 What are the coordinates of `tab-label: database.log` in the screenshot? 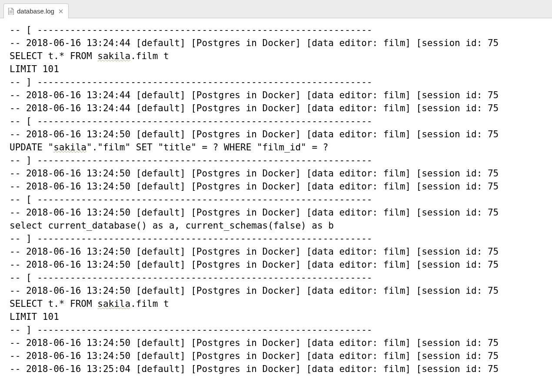 It's located at (36, 11).